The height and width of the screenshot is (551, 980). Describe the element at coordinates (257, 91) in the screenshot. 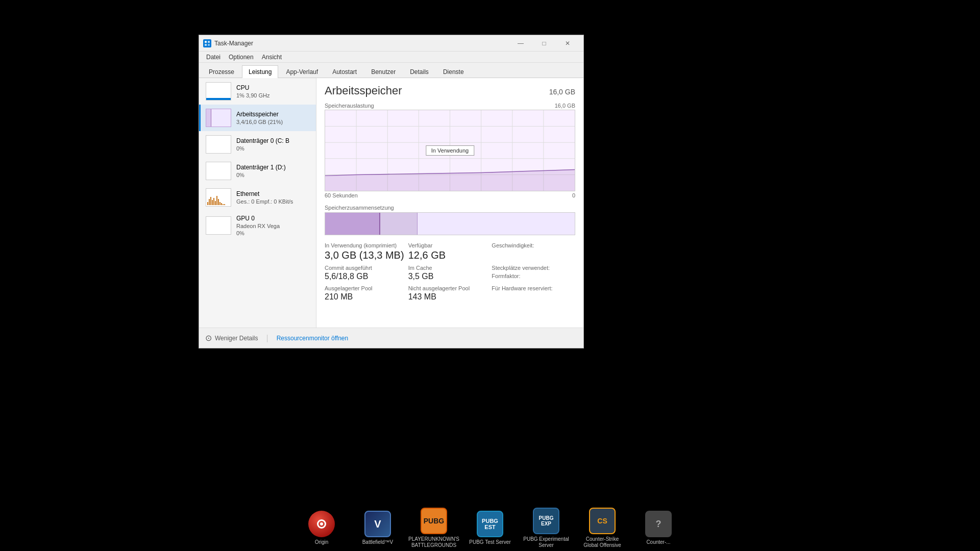

I see `sidebar-item-cpu: CPU 1% 3,90 GHz` at that location.